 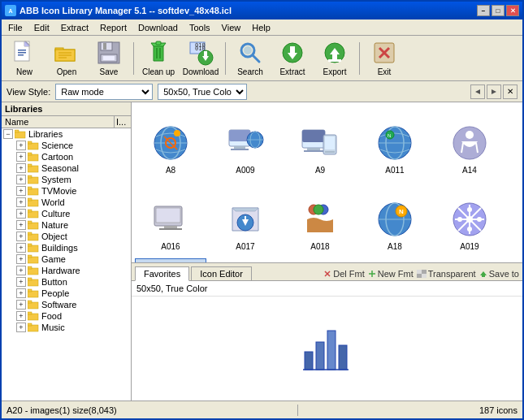 I want to click on icon-cell-A018: A018, so click(x=320, y=219).